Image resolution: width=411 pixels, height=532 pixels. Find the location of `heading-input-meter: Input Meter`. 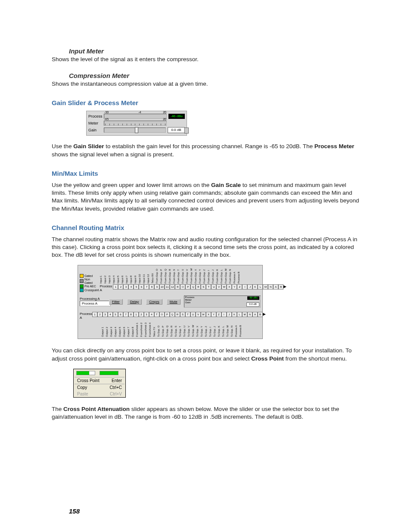

heading-input-meter: Input Meter is located at coordinates (214, 51).